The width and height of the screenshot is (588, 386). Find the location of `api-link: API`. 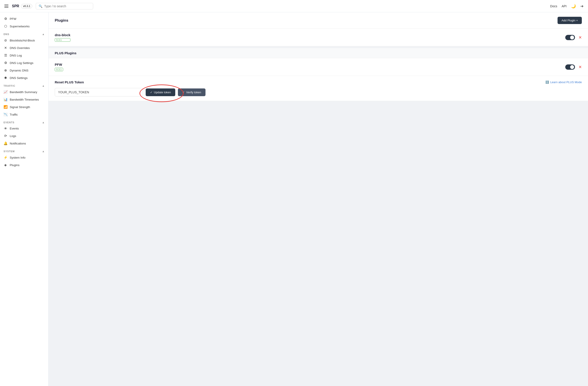

api-link: API is located at coordinates (564, 6).